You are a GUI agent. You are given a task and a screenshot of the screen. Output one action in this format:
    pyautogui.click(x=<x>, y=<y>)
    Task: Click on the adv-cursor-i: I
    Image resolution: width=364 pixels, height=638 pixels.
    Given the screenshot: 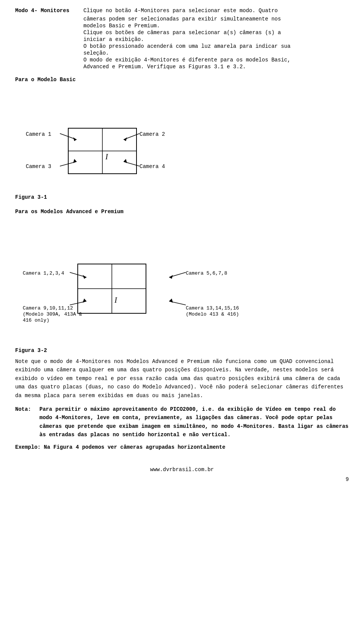 What is the action you would take?
    pyautogui.click(x=116, y=300)
    